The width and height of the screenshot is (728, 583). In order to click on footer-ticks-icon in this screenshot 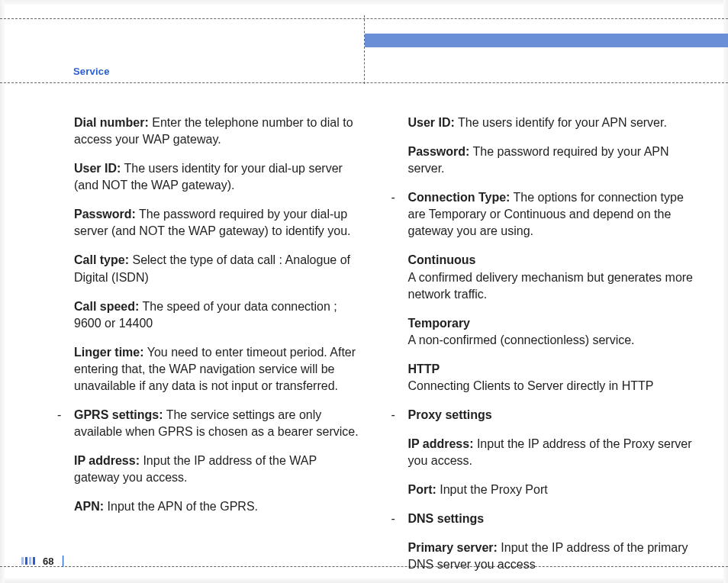, I will do `click(28, 561)`.